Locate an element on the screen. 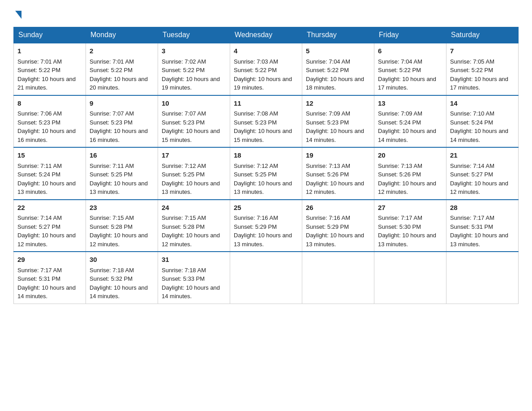  day-number: 26 is located at coordinates (338, 208).